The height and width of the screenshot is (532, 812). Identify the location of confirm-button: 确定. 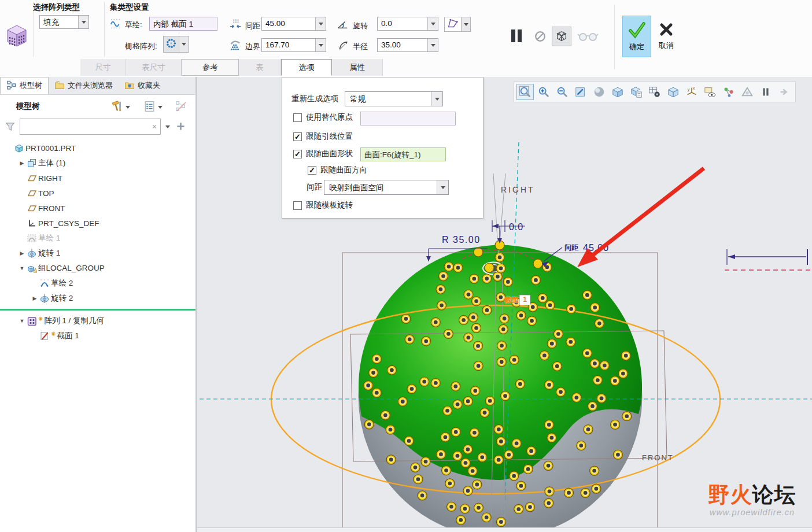
(637, 36).